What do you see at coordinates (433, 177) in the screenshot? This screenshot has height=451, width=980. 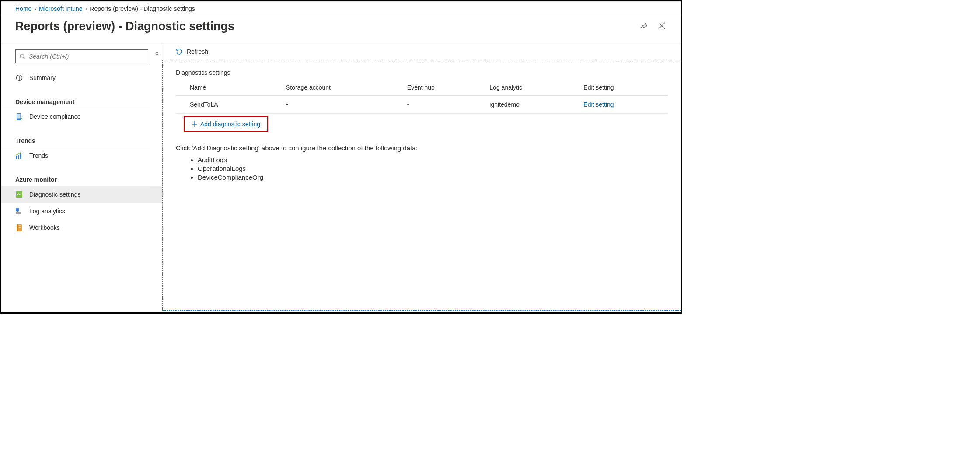 I see `hint-item: DeviceComplianceOrg` at bounding box center [433, 177].